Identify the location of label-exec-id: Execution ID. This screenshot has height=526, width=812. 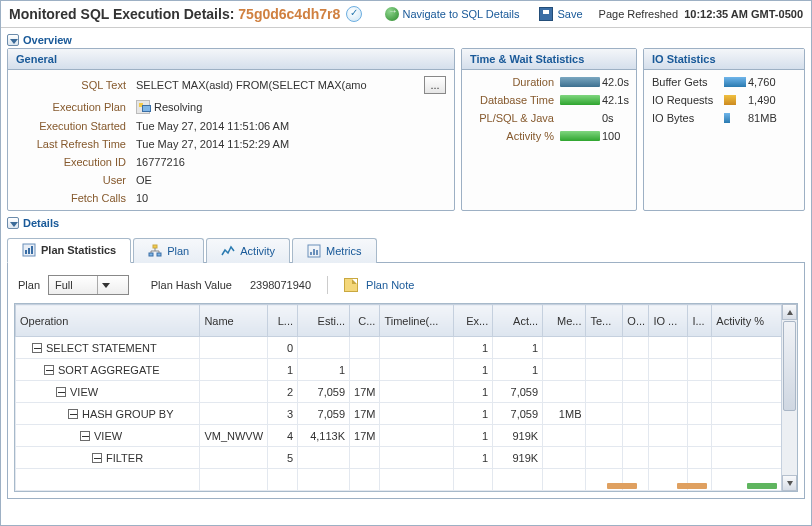
(76, 162).